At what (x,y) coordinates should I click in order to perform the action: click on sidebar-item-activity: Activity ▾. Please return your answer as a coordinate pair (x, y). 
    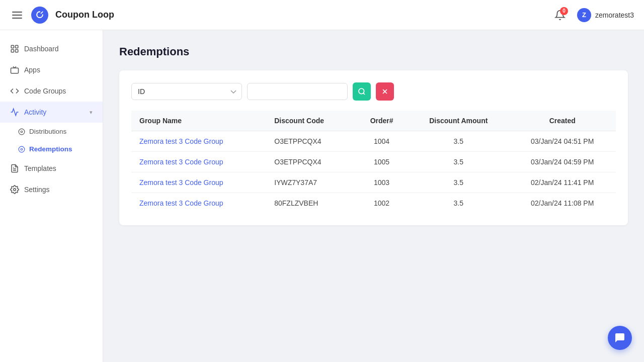
    Looking at the image, I should click on (51, 112).